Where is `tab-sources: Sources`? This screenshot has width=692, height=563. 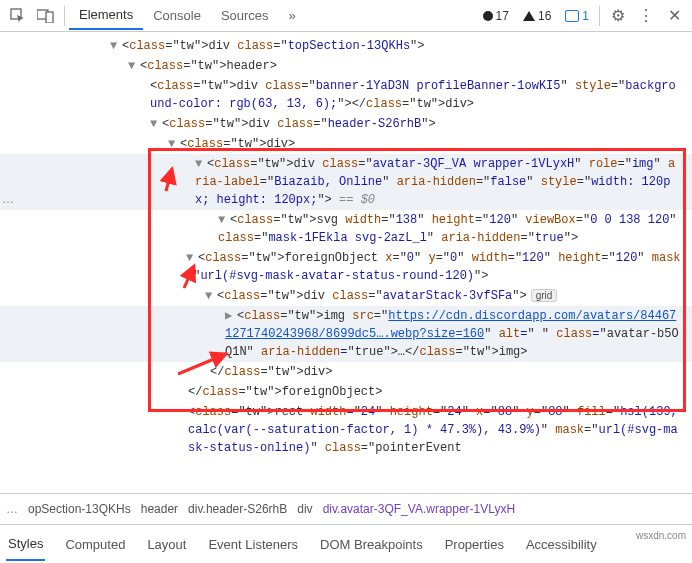
tab-sources: Sources is located at coordinates (245, 16).